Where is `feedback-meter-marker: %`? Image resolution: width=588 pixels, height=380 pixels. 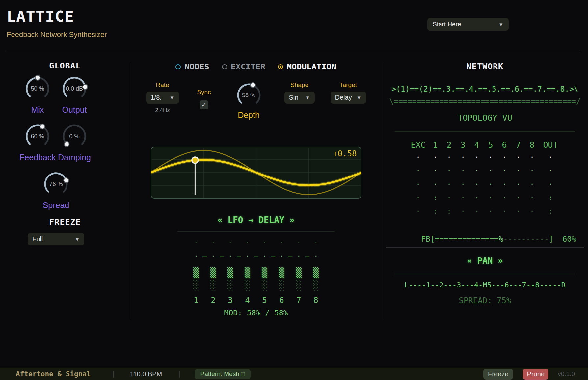
feedback-meter-marker: % is located at coordinates (501, 239).